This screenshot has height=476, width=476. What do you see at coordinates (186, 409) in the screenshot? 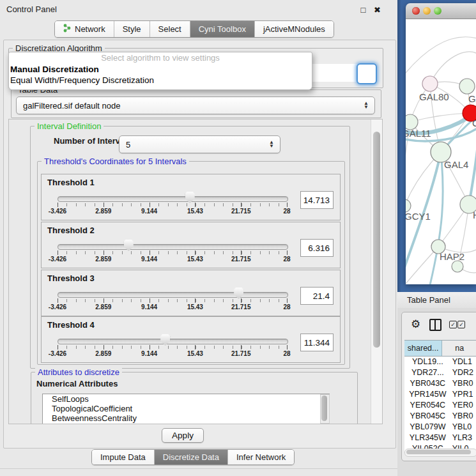
I see `numerical-attributes-list: SelfLoopsTopologicalCoefficientBetweenne…` at bounding box center [186, 409].